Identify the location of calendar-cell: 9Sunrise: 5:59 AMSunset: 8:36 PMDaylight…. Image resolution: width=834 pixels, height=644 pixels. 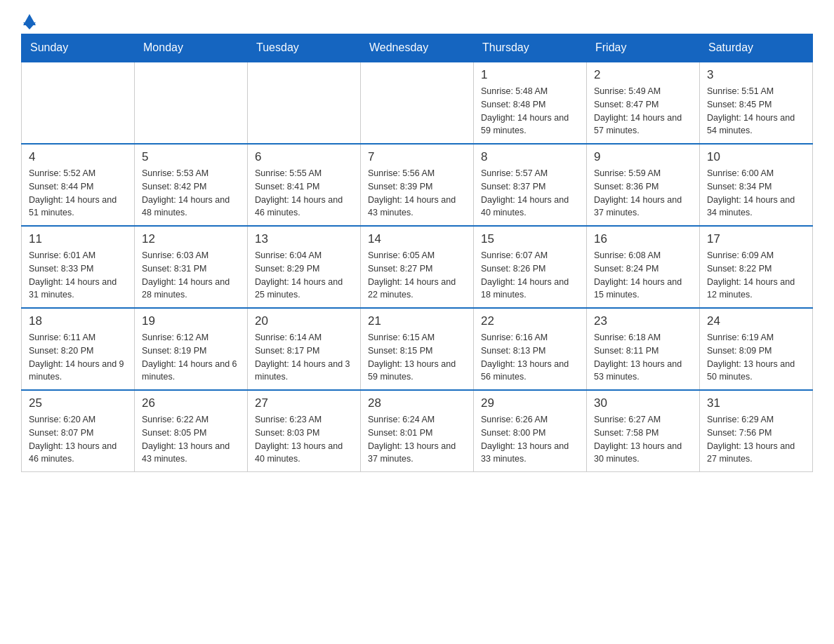
(643, 185).